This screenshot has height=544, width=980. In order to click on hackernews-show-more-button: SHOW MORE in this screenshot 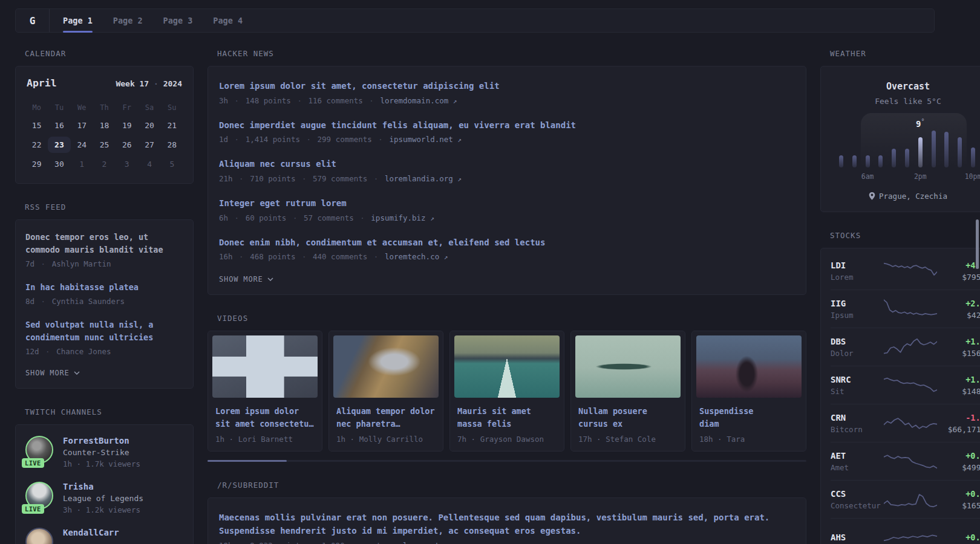, I will do `click(507, 279)`.